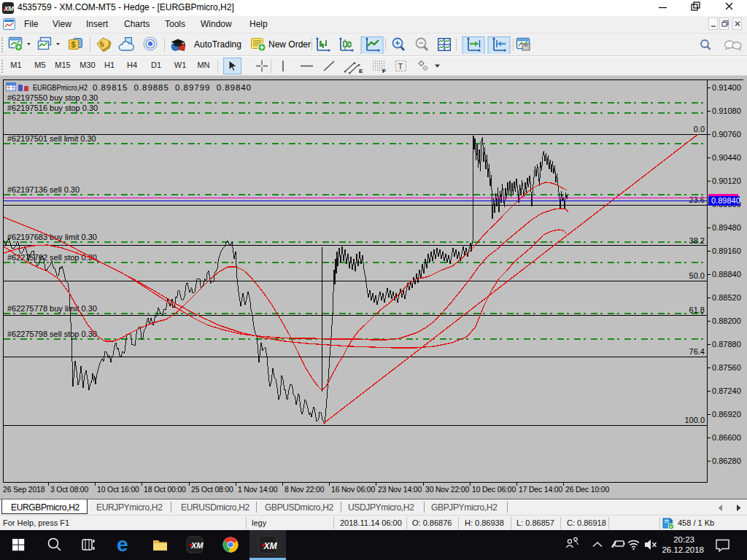 This screenshot has height=560, width=747. What do you see at coordinates (53, 108) in the screenshot?
I see `svg-text: #62197516 buy stop 0.30` at bounding box center [53, 108].